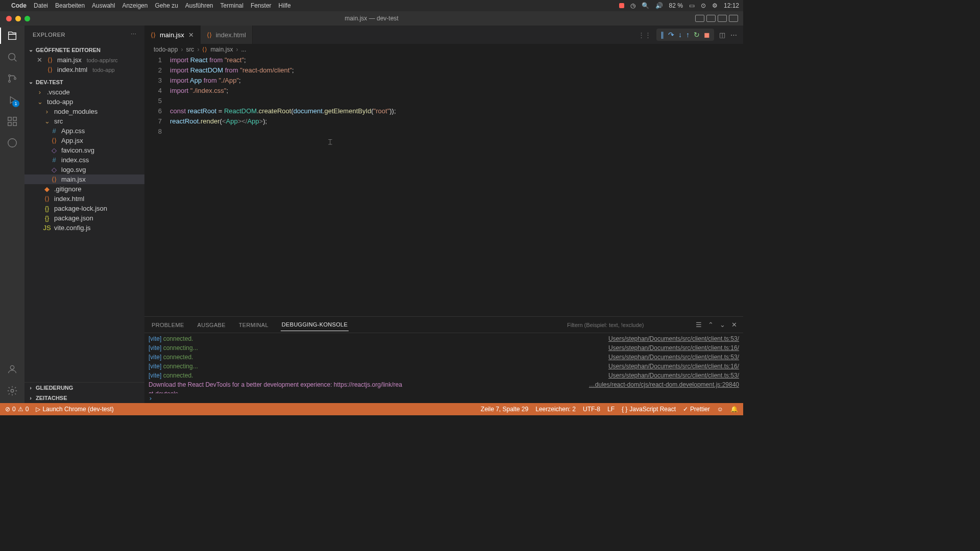 The width and height of the screenshot is (980, 551). What do you see at coordinates (12, 57) in the screenshot?
I see `search-icon` at bounding box center [12, 57].